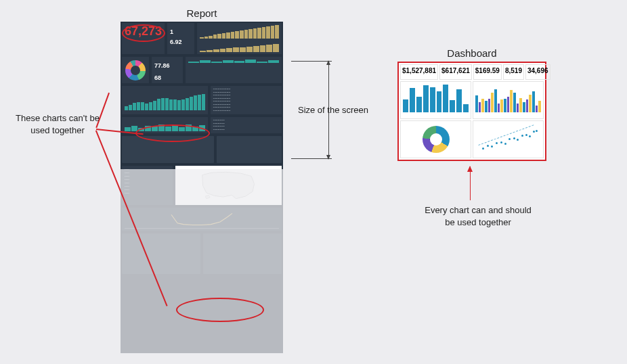  I want to click on kpi-4: 8,519, so click(513, 72).